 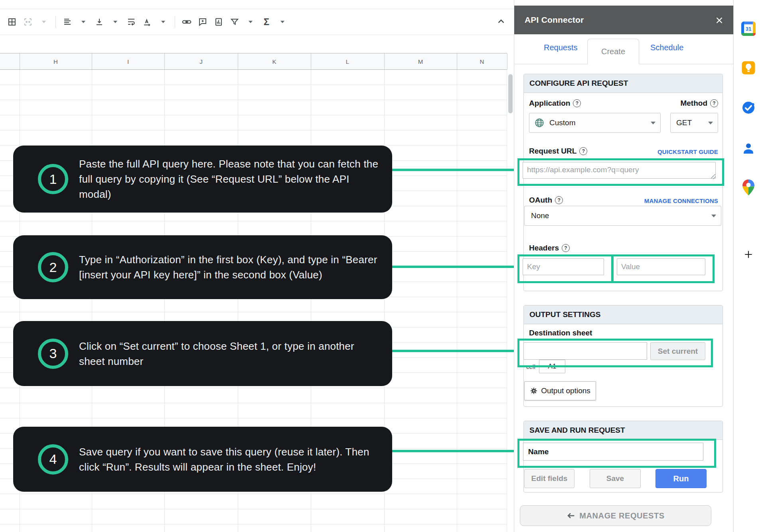 What do you see at coordinates (203, 267) in the screenshot?
I see `callout-step-2: 2 Type in “Authorization” in the first b…` at bounding box center [203, 267].